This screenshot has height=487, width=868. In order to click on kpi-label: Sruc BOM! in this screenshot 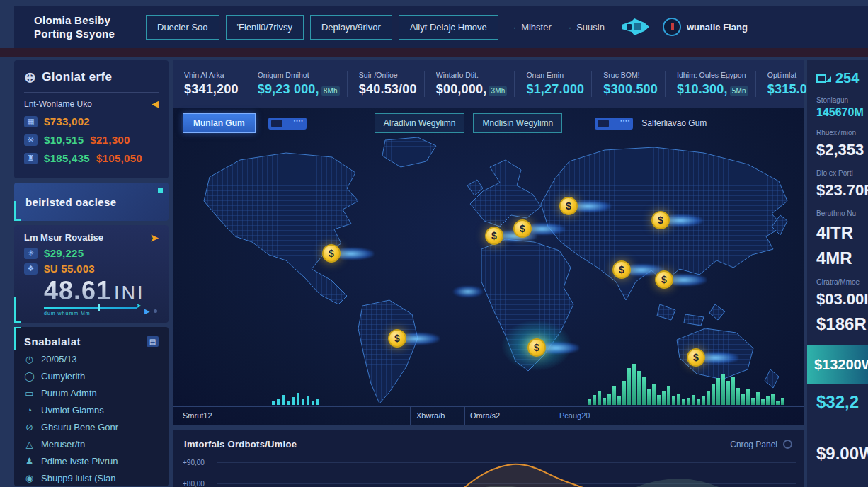, I will do `click(630, 75)`.